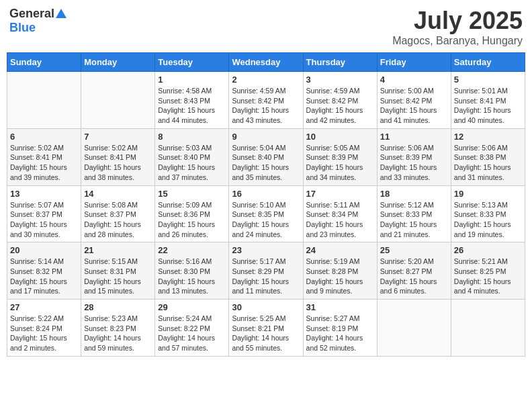 This screenshot has height=411, width=532. I want to click on day-detail: Sunrise: 5:24 AMSunset: 8:22 PMDaylight:…, so click(192, 333).